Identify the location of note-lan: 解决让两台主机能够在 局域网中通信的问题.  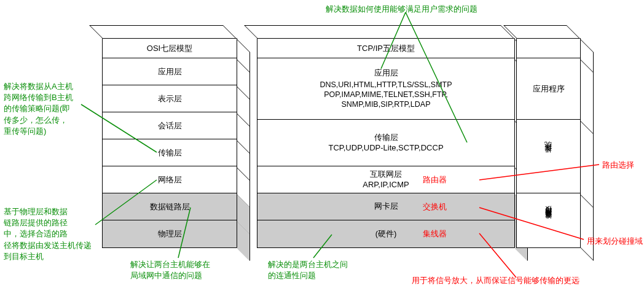
(170, 270).